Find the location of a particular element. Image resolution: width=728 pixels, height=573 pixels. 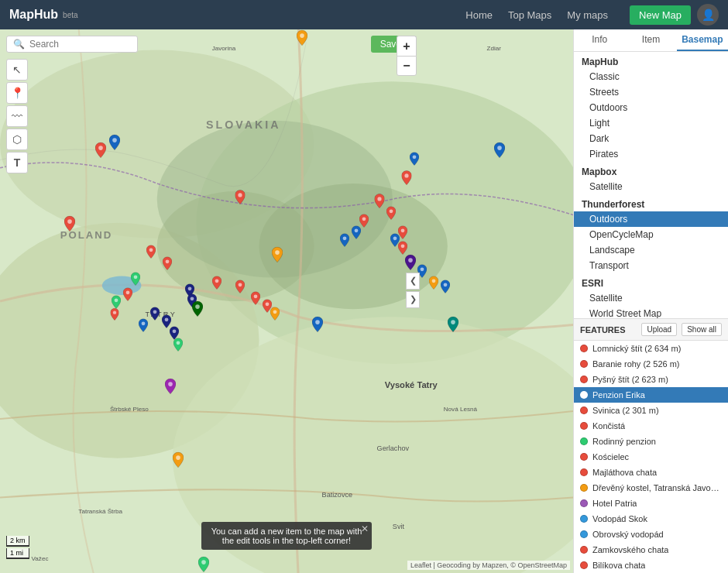

upload-button: Upload is located at coordinates (659, 330).